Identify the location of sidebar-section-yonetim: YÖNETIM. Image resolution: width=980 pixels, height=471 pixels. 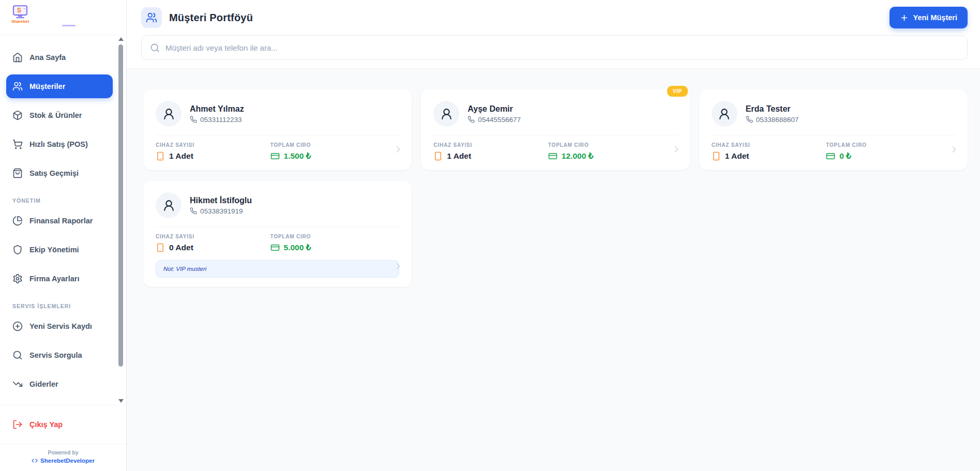
(59, 200).